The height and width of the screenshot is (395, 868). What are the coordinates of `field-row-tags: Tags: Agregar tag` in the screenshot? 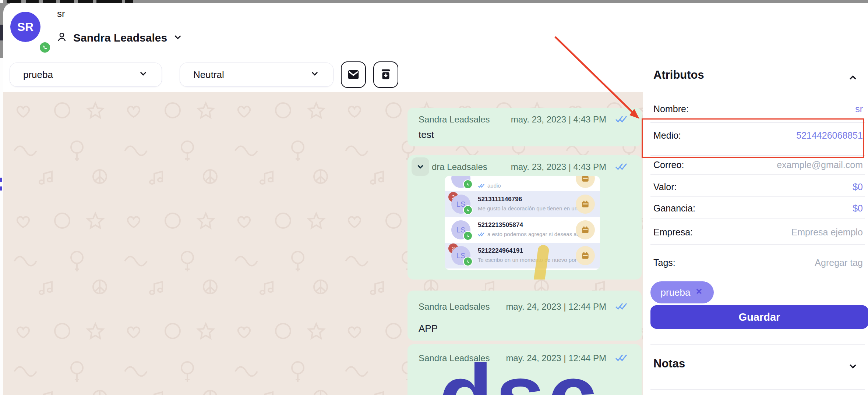 It's located at (758, 263).